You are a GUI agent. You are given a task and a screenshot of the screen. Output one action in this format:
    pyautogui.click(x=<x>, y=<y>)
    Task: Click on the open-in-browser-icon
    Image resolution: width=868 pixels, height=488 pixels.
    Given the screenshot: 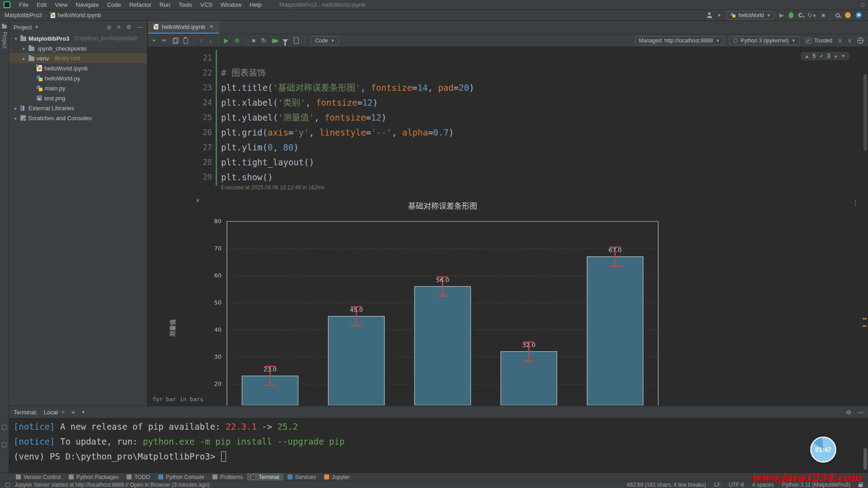 What is the action you would take?
    pyautogui.click(x=860, y=41)
    